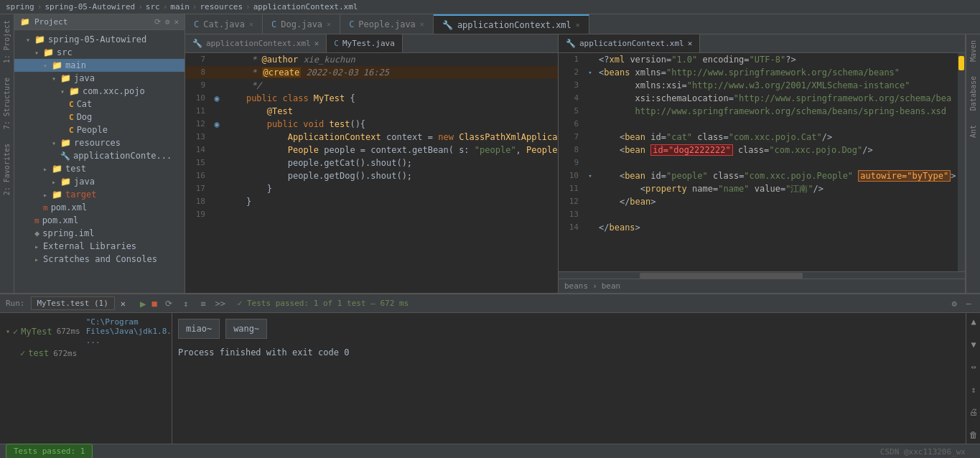 Image resolution: width=980 pixels, height=458 pixels. What do you see at coordinates (372, 150) in the screenshot?
I see `code-line: 14 People people = context.getBean( s: "…` at bounding box center [372, 150].